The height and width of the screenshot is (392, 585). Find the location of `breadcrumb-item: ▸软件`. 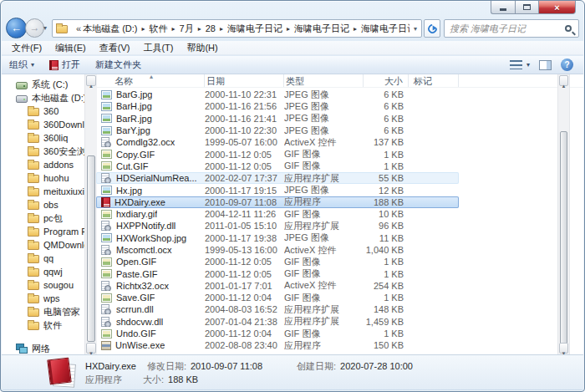

breadcrumb-item: ▸软件 is located at coordinates (153, 28).